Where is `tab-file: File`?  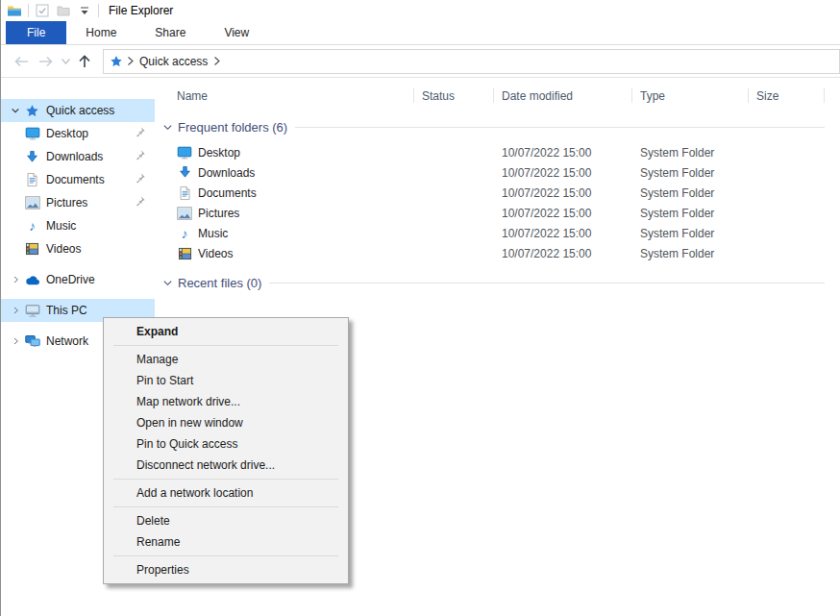 tab-file: File is located at coordinates (37, 33).